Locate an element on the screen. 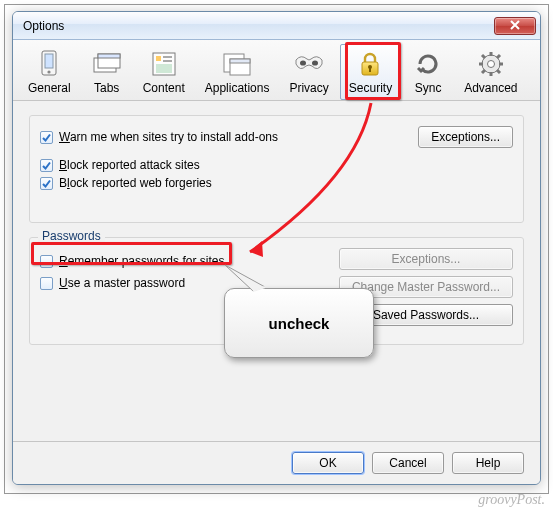 The image size is (553, 508). tab-tabs: Tabs is located at coordinates (107, 72).